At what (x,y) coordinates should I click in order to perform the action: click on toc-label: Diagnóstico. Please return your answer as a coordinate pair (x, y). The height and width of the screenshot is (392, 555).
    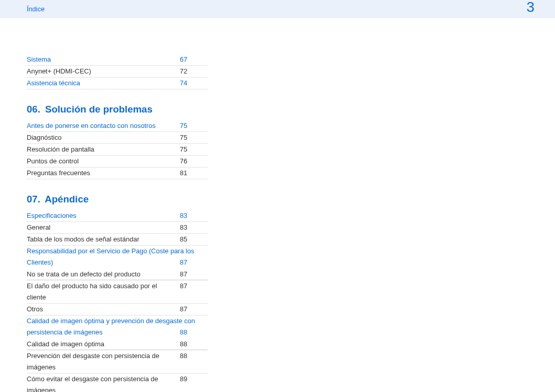
    Looking at the image, I should click on (101, 138).